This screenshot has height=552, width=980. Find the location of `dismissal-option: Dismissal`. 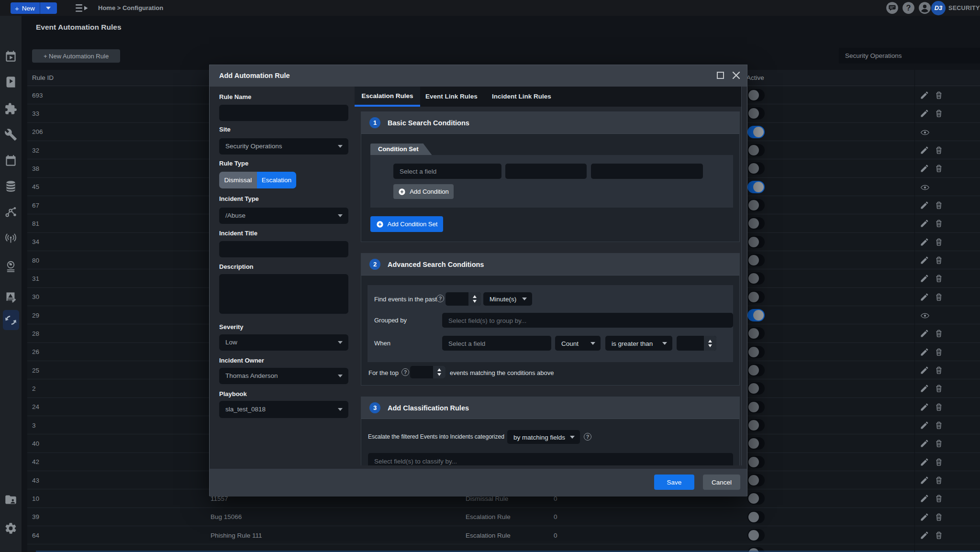

dismissal-option: Dismissal is located at coordinates (238, 180).